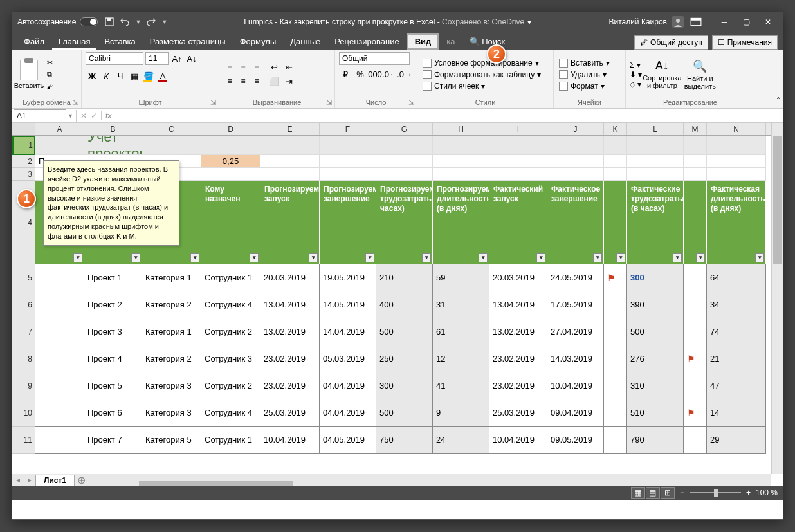 The height and width of the screenshot is (532, 795). Describe the element at coordinates (576, 129) in the screenshot. I see `col-header-J: J` at that location.